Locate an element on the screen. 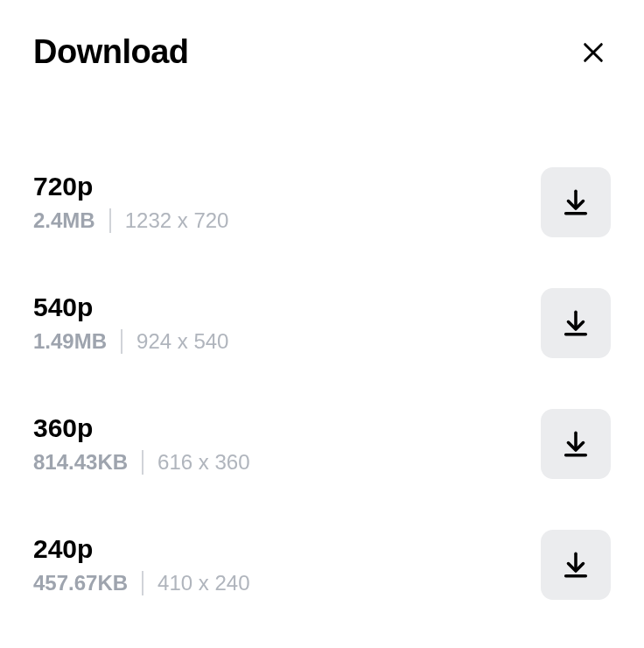 Image resolution: width=644 pixels, height=648 pixels. filesize-label: 457.67KB is located at coordinates (88, 583).